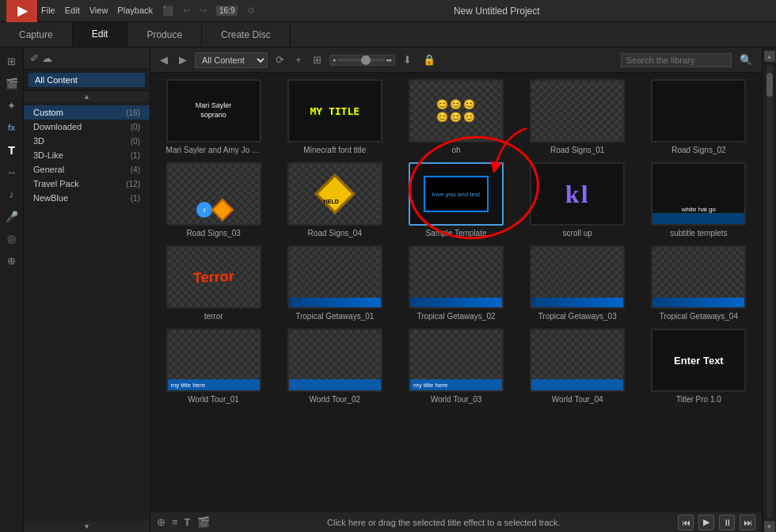 The image size is (776, 532). I want to click on text-icon: T, so click(12, 150).